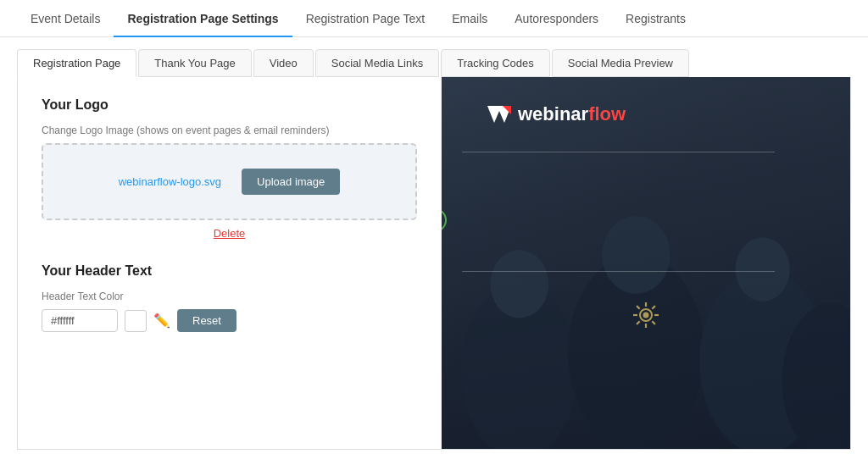 The height and width of the screenshot is (476, 868). Describe the element at coordinates (65, 19) in the screenshot. I see `nav-item-event-details: Event Details` at that location.